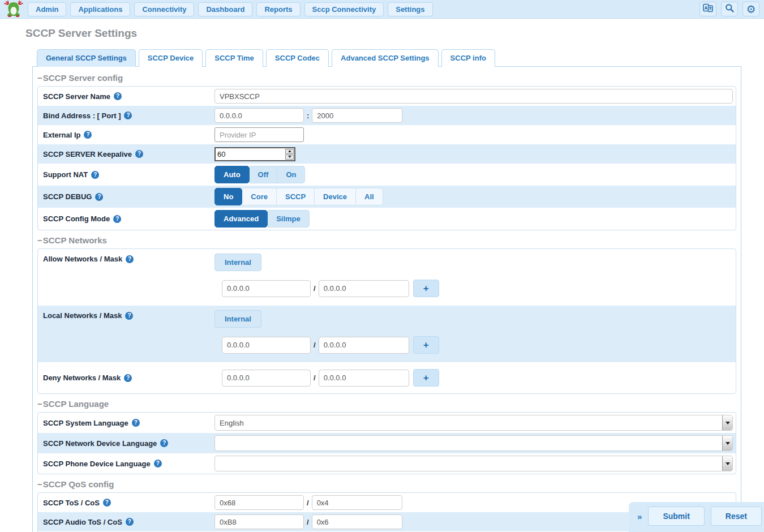  I want to click on section-header-language: − SCCP Language, so click(387, 404).